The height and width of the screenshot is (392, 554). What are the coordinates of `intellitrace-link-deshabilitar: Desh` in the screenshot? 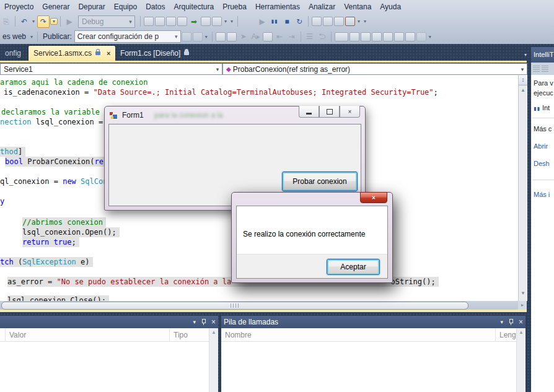 It's located at (542, 163).